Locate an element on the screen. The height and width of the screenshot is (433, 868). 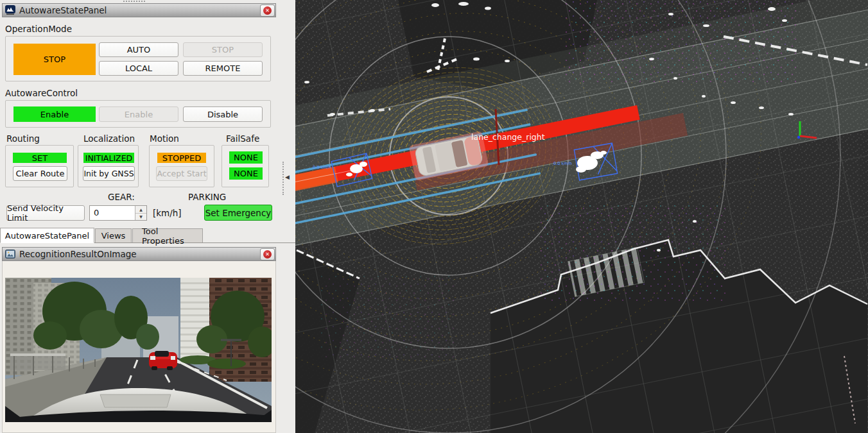
autoware-logo-icon is located at coordinates (10, 10).